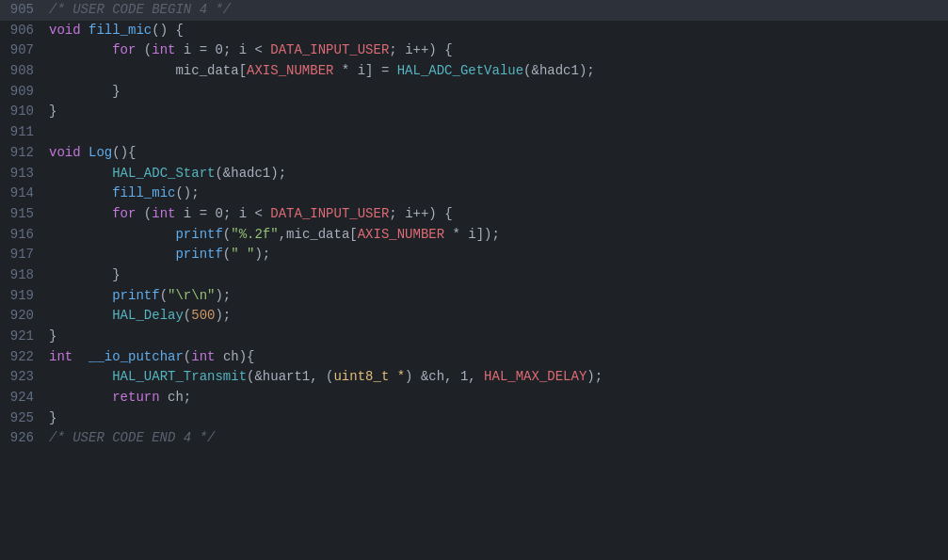 This screenshot has height=560, width=948. What do you see at coordinates (474, 112) in the screenshot?
I see `code-line: 910}` at bounding box center [474, 112].